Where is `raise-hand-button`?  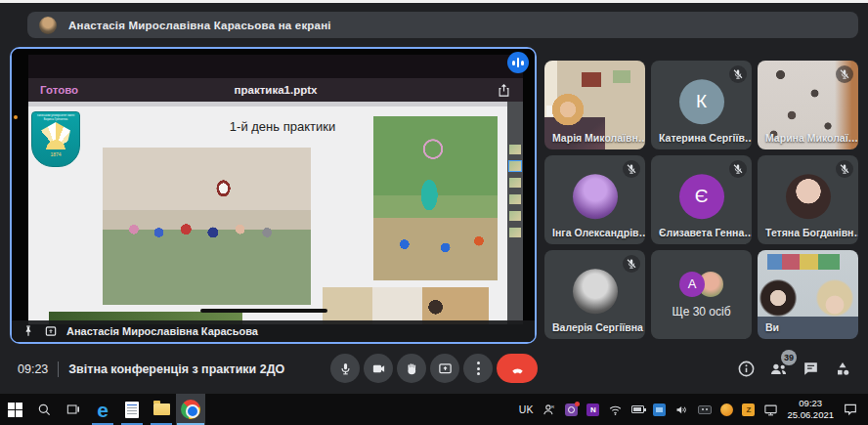 raise-hand-button is located at coordinates (412, 368).